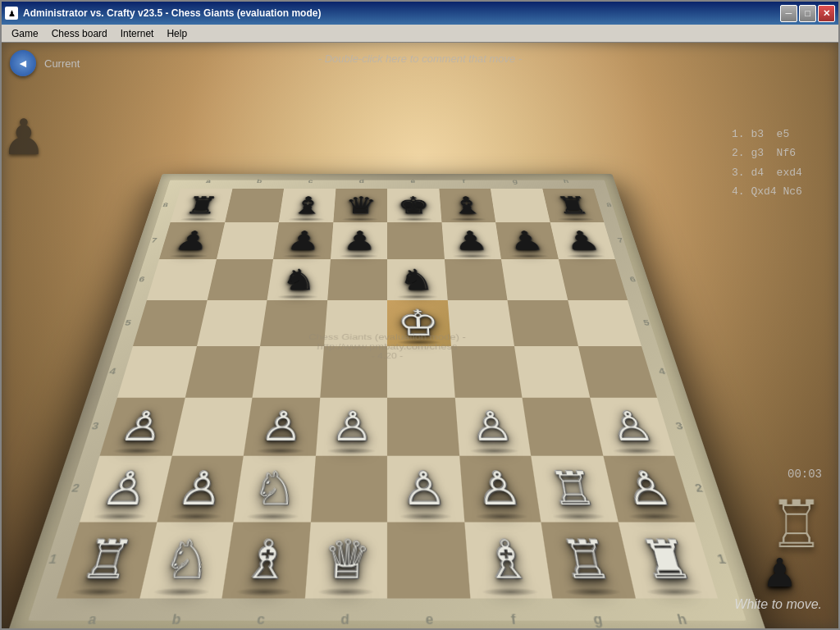 The image size is (840, 630). What do you see at coordinates (426, 489) in the screenshot?
I see `square-e2: ♙` at bounding box center [426, 489].